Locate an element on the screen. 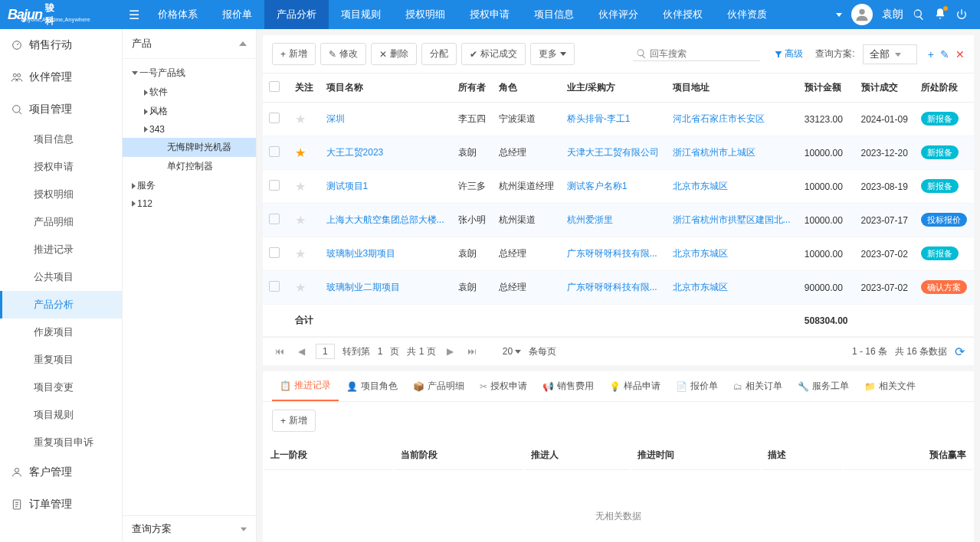 The image size is (980, 542). table-header: 业主/采购方 is located at coordinates (614, 88).